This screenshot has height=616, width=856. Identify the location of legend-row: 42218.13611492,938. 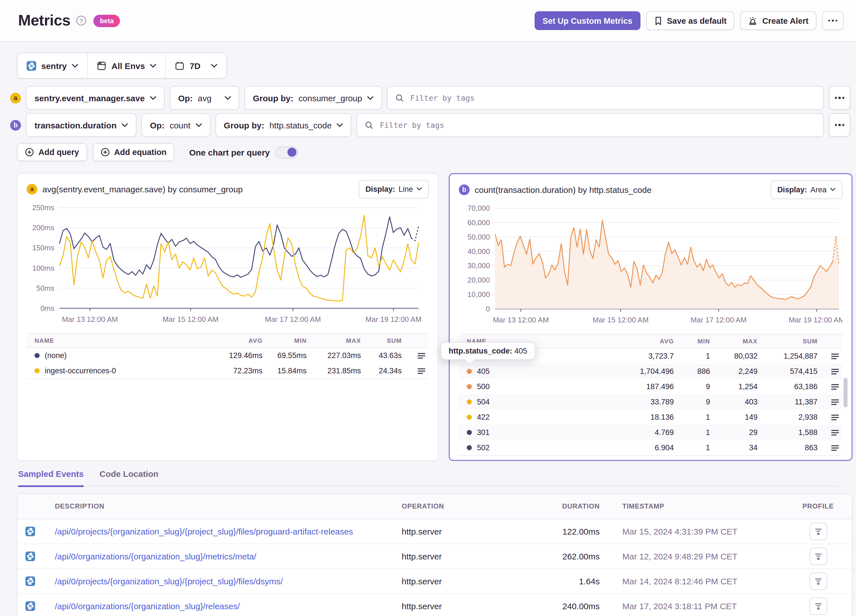
(651, 417).